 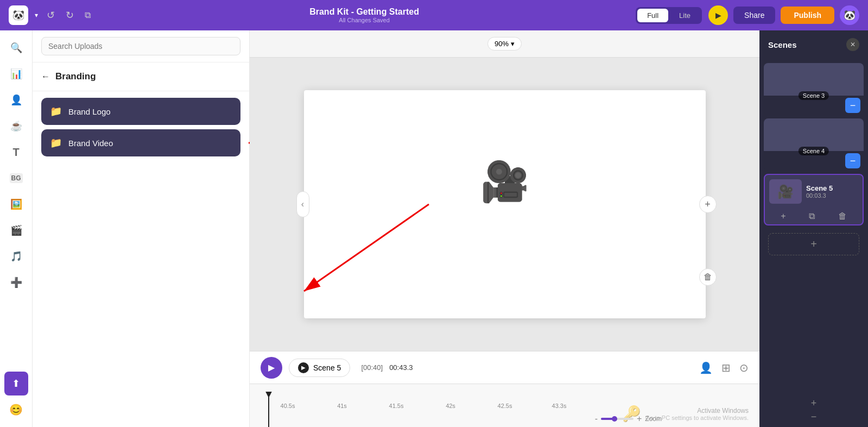 What do you see at coordinates (814, 200) in the screenshot?
I see `scene-5-card: 🎥 Scene 5 00:03.3 + ⧉ 🗑` at bounding box center [814, 200].